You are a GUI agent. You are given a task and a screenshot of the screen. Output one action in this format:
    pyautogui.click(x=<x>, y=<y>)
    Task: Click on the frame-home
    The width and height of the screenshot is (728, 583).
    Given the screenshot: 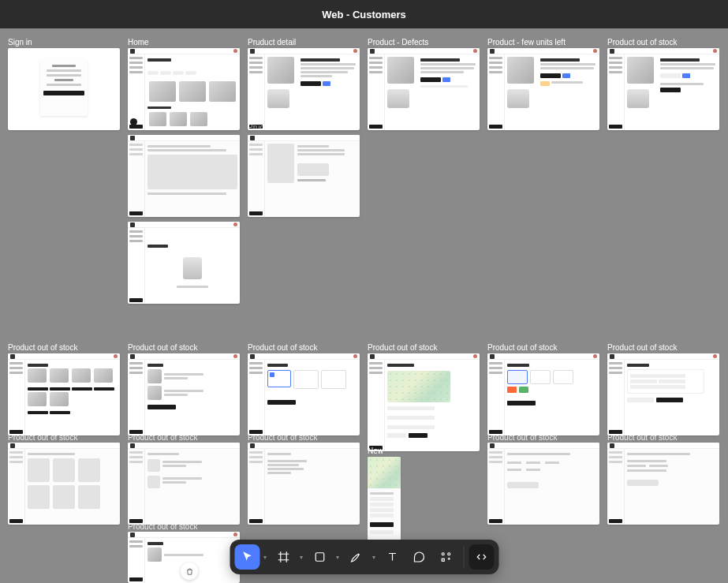 What is the action you would take?
    pyautogui.click(x=184, y=89)
    